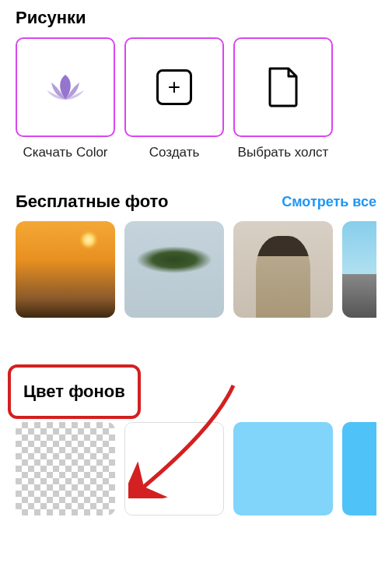 Image resolution: width=392 pixels, height=563 pixels. What do you see at coordinates (359, 269) in the screenshot?
I see `photo-thumb-road` at bounding box center [359, 269].